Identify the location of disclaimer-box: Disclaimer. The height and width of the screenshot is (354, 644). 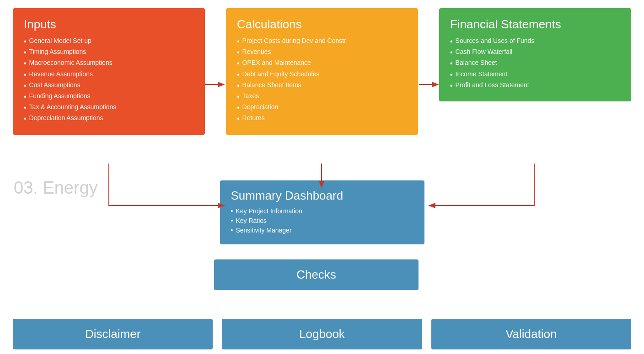
(113, 334).